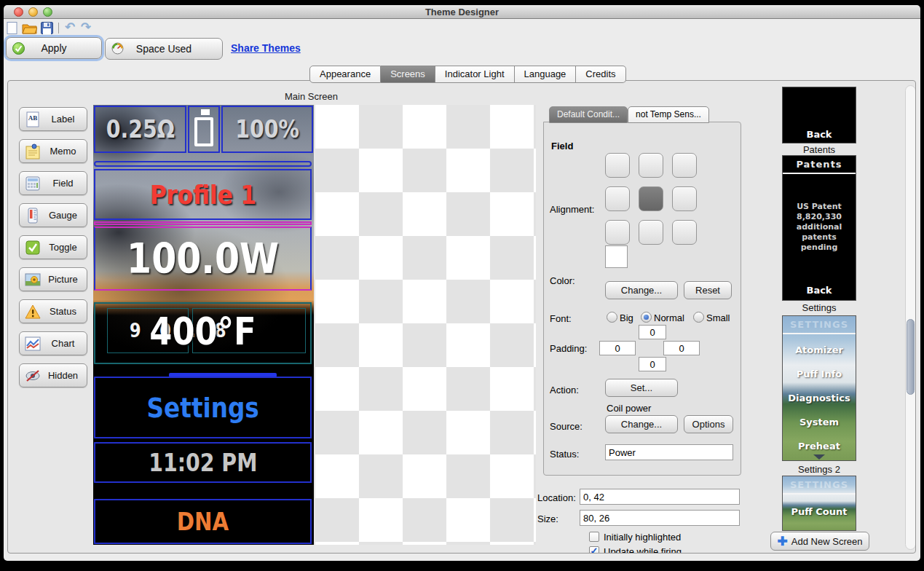 Image resolution: width=924 pixels, height=571 pixels. What do you see at coordinates (617, 232) in the screenshot?
I see `align-bottom-left-button` at bounding box center [617, 232].